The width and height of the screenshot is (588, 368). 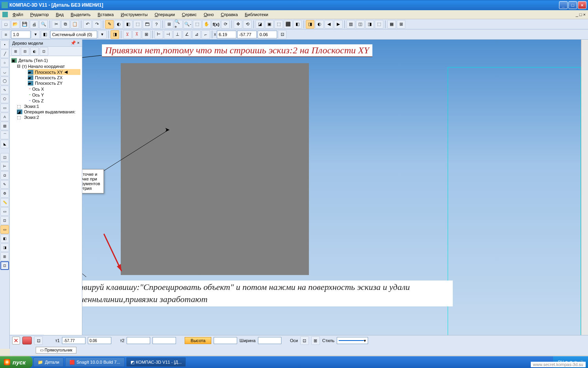 I want to click on geom-arc: ◡, so click(x=5, y=72).